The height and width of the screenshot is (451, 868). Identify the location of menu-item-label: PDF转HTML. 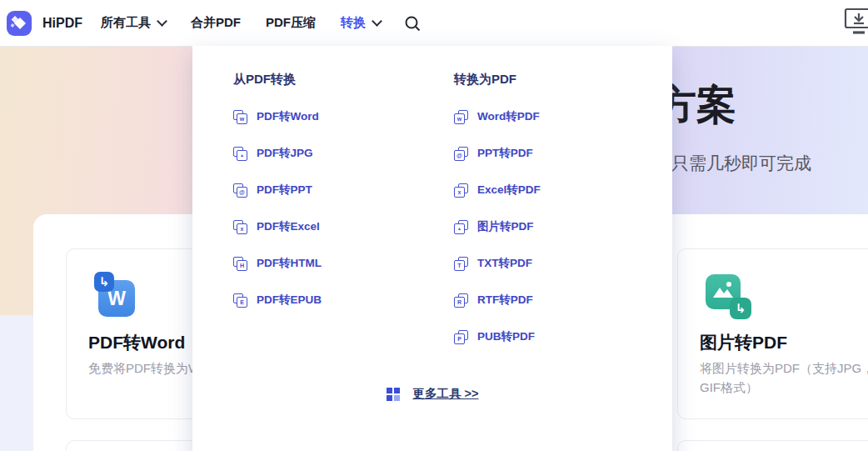
(289, 263).